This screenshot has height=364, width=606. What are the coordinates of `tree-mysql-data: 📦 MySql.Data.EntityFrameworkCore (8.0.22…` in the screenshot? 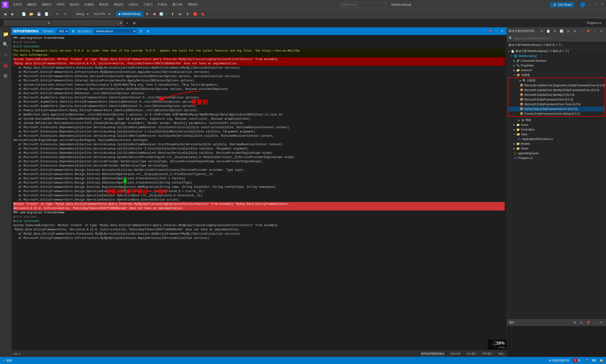 It's located at (556, 109).